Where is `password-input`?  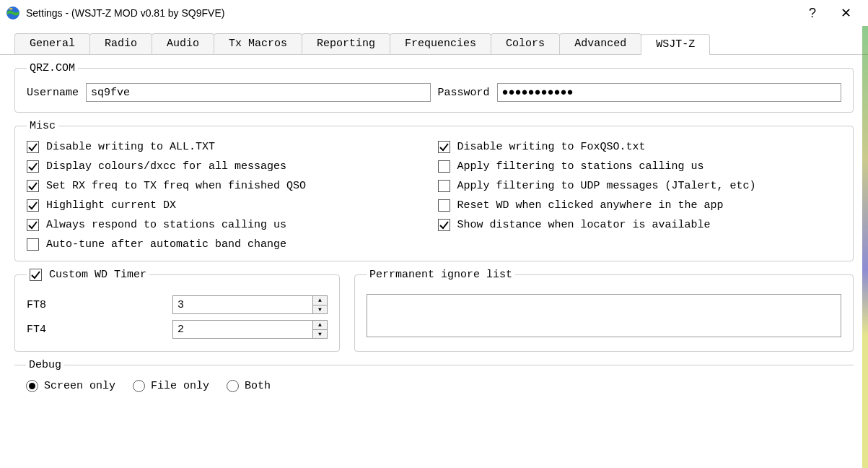 password-input is located at coordinates (670, 92).